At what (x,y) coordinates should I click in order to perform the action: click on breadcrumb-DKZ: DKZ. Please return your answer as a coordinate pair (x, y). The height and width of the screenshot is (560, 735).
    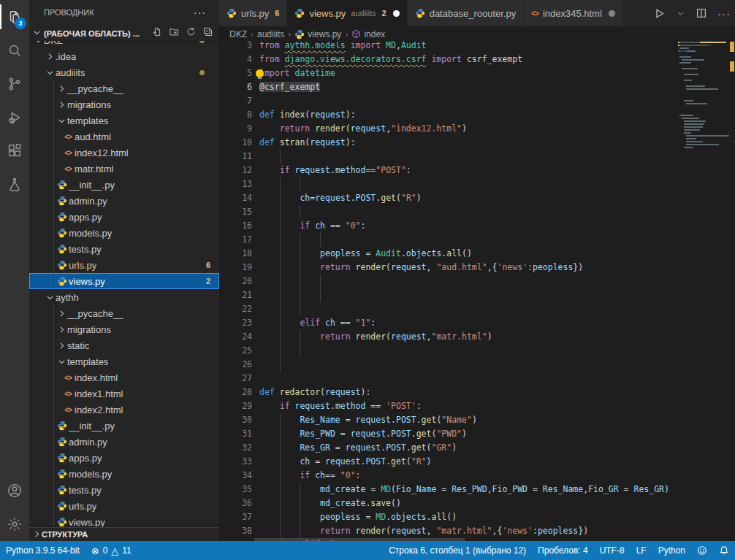
    Looking at the image, I should click on (238, 34).